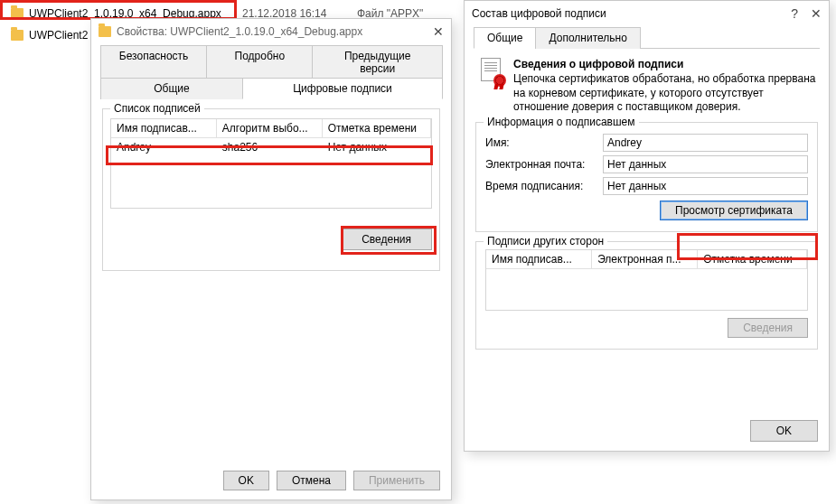  What do you see at coordinates (164, 147) in the screenshot?
I see `cell-signer: Andrey` at bounding box center [164, 147].